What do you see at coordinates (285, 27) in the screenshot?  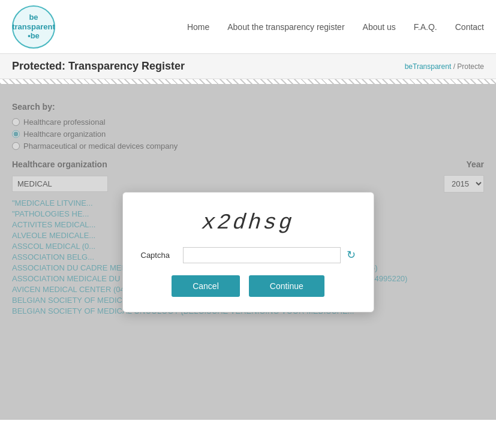 I see `nav-about-register: About the transparency register` at bounding box center [285, 27].